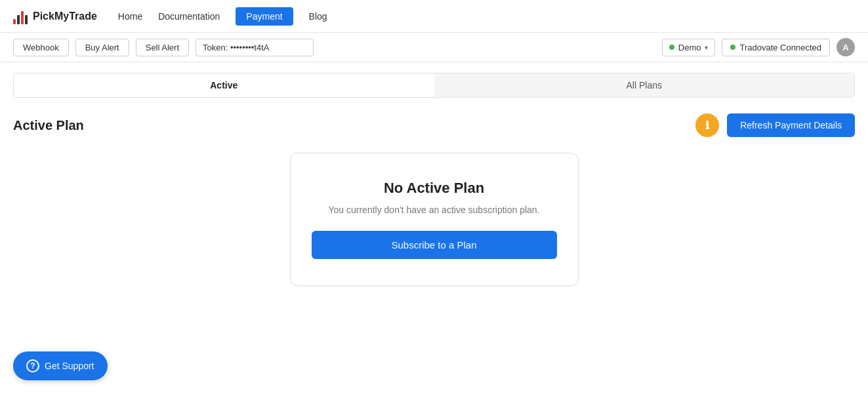 This screenshot has height=400, width=868. What do you see at coordinates (318, 16) in the screenshot?
I see `nav-blog: Blog` at bounding box center [318, 16].